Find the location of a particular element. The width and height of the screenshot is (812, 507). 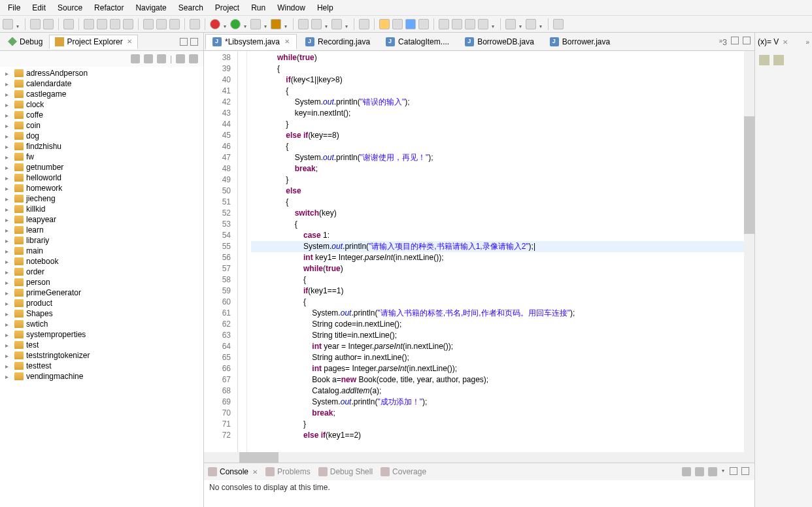

tree-item: ▸clock is located at coordinates (102, 105).